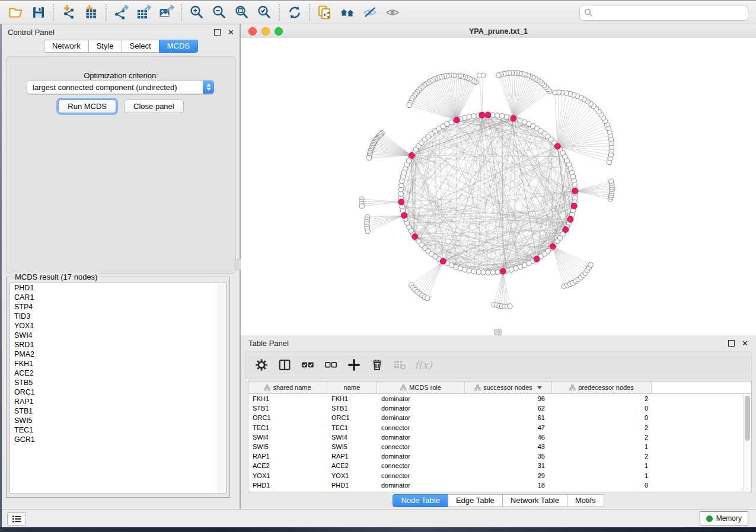 The image size is (756, 532). Describe the element at coordinates (308, 365) in the screenshot. I see `select-all-button` at that location.